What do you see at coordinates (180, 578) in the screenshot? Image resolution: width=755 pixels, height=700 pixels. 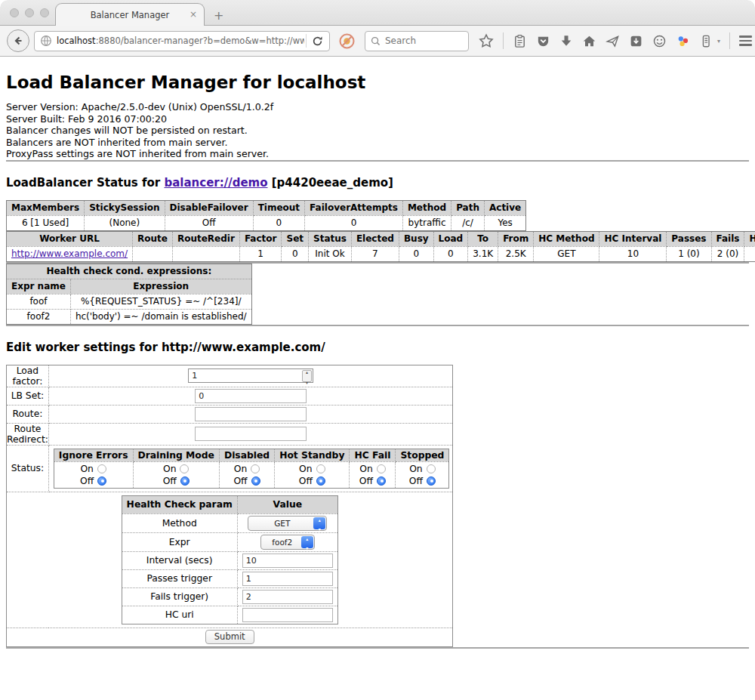 I see `hc-passes-label: Passes trigger` at bounding box center [180, 578].